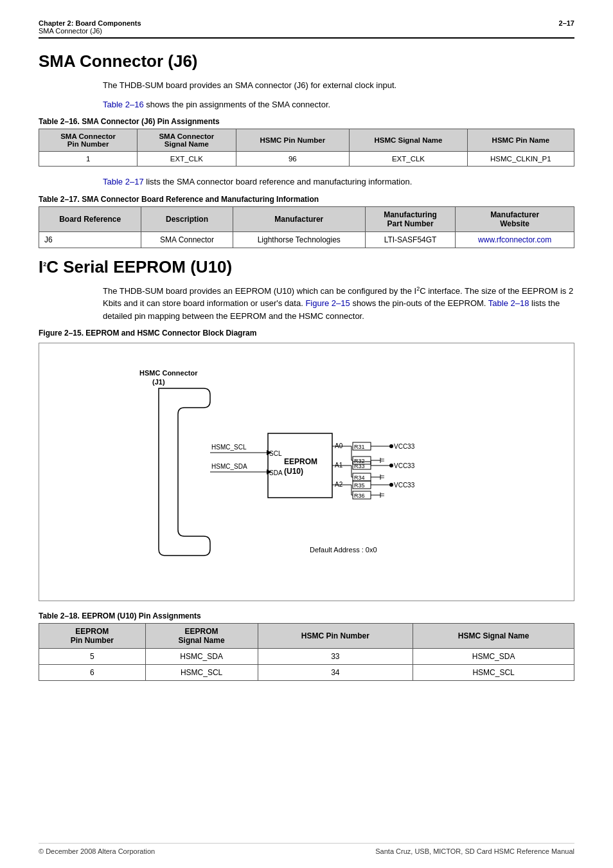 The height and width of the screenshot is (868, 613). I want to click on table17-col1: Board Reference, so click(90, 219).